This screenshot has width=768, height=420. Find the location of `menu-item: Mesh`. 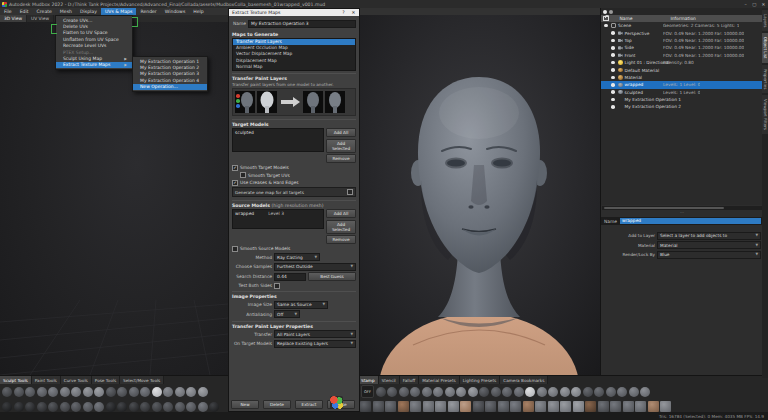

menu-item: Mesh is located at coordinates (66, 12).